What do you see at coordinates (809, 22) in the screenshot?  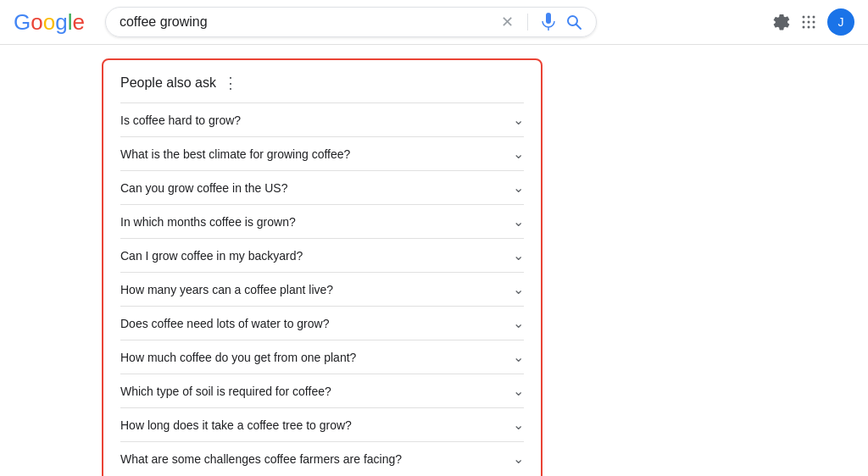 I see `apps-icon` at bounding box center [809, 22].